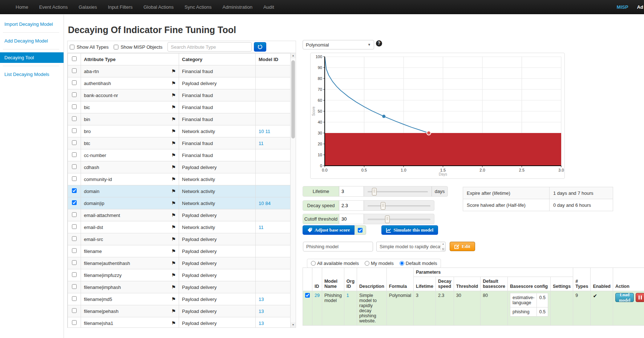  I want to click on sidebar-item-add-decaying-model: Add Decaying Model, so click(32, 41).